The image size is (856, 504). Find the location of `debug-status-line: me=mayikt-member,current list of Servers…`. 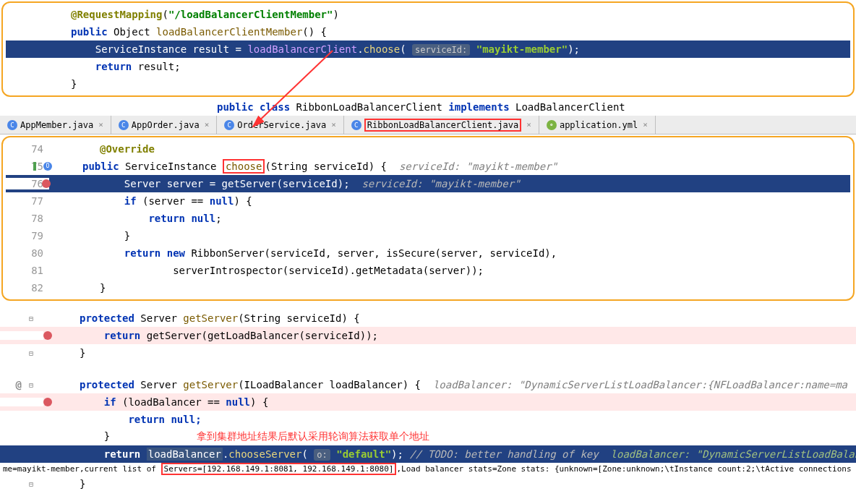

debug-status-line: me=mayikt-member,current list of Servers… is located at coordinates (428, 469).